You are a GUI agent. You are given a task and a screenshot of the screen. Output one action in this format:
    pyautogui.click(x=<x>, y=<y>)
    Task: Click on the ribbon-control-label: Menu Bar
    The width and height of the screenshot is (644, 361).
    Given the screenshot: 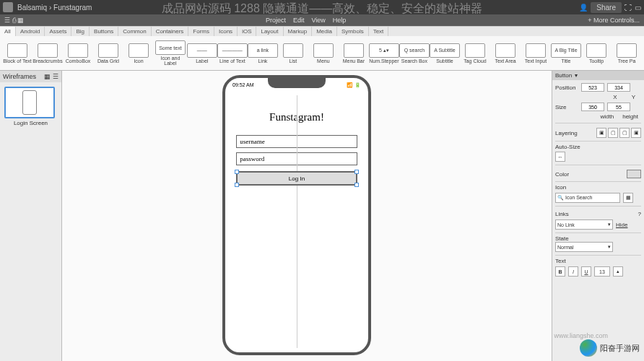 What is the action you would take?
    pyautogui.click(x=354, y=61)
    